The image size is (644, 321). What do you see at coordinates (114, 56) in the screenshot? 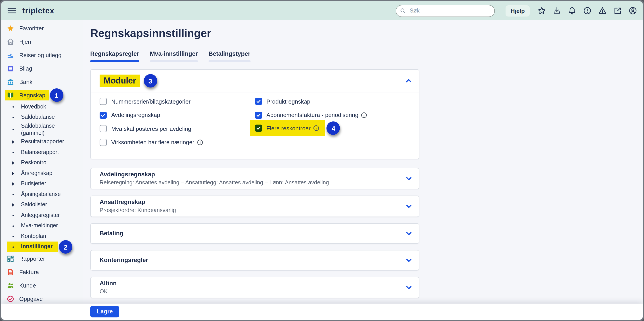
I see `tab-regnskapsregler: Regnskapsregler` at bounding box center [114, 56].